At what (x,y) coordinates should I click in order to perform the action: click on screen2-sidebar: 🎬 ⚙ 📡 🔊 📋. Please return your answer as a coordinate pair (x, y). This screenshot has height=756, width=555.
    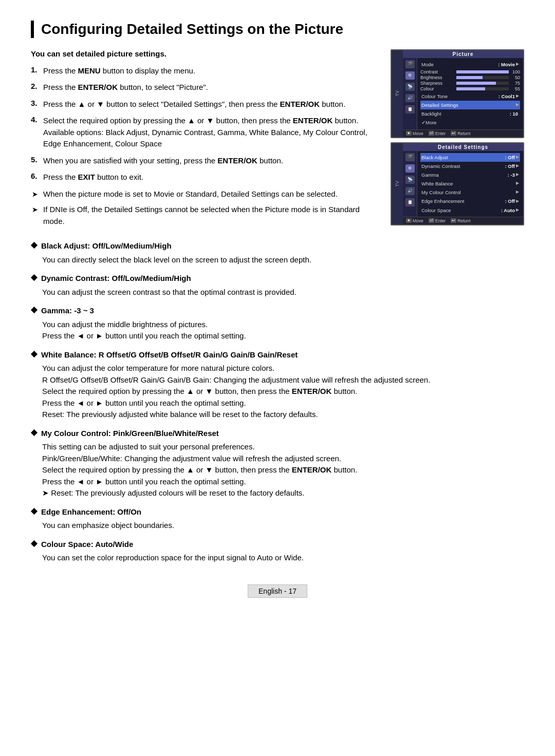
    Looking at the image, I should click on (410, 184).